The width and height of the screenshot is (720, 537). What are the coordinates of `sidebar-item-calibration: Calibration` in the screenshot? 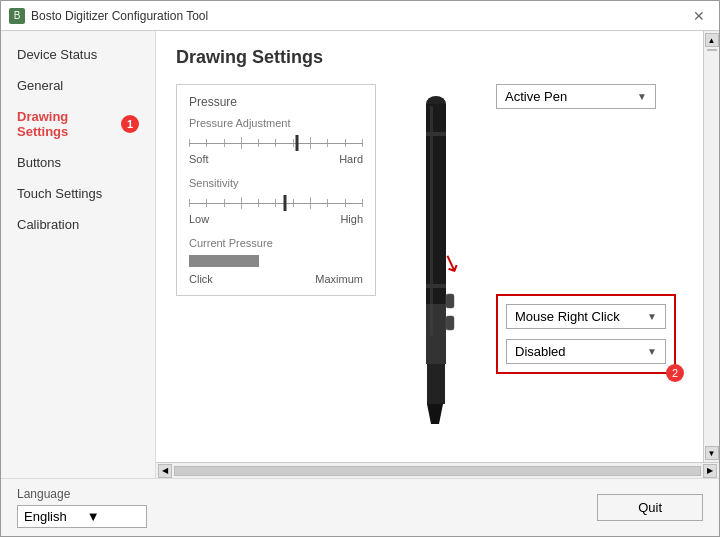 It's located at (78, 224).